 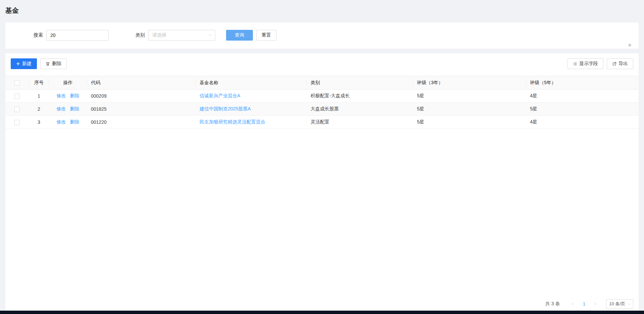 I want to click on reset-button: 重置, so click(x=266, y=35).